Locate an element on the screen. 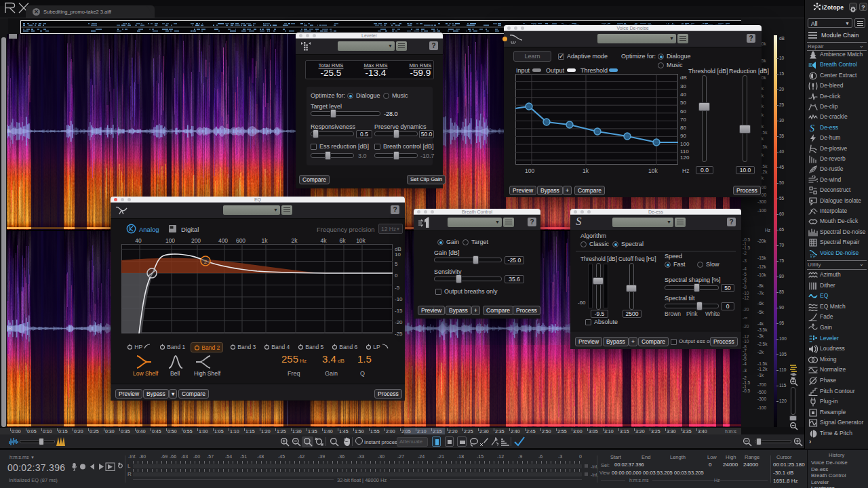  svg-text: 2 is located at coordinates (206, 262).